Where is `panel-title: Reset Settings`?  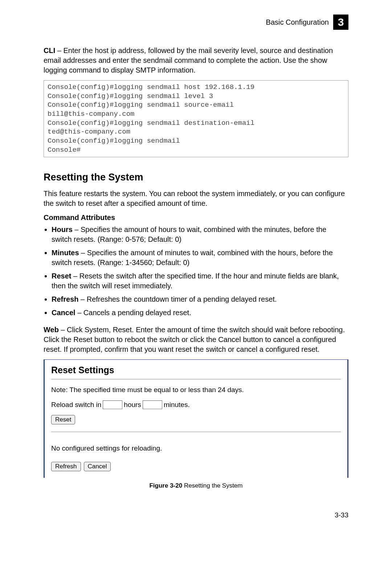 panel-title: Reset Settings is located at coordinates (196, 370).